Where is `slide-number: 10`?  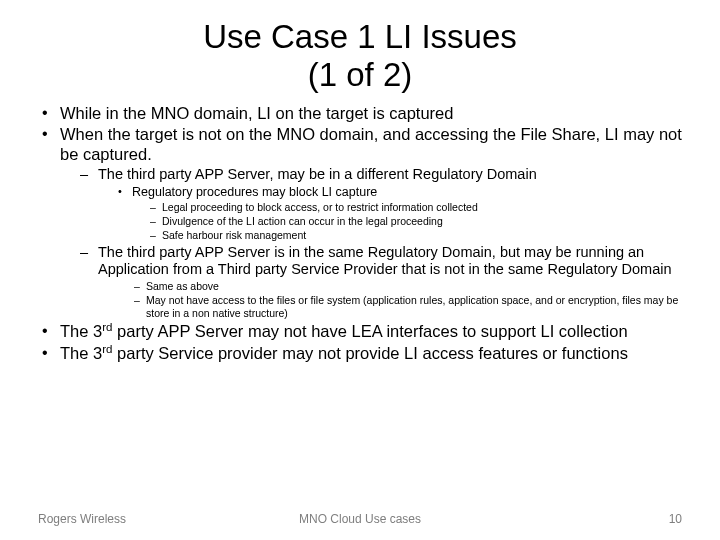 slide-number: 10 is located at coordinates (676, 519).